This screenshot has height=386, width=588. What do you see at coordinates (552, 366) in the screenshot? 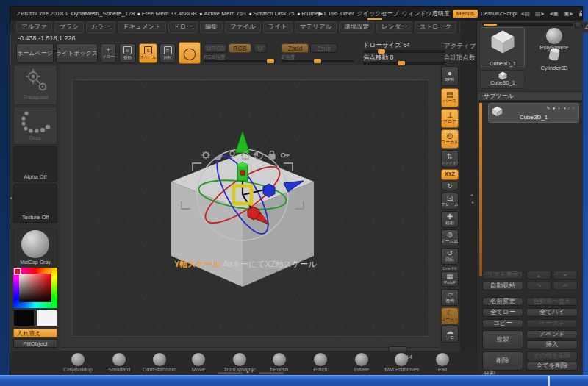
I see `delete-all-button: 全てを削除` at bounding box center [552, 366].